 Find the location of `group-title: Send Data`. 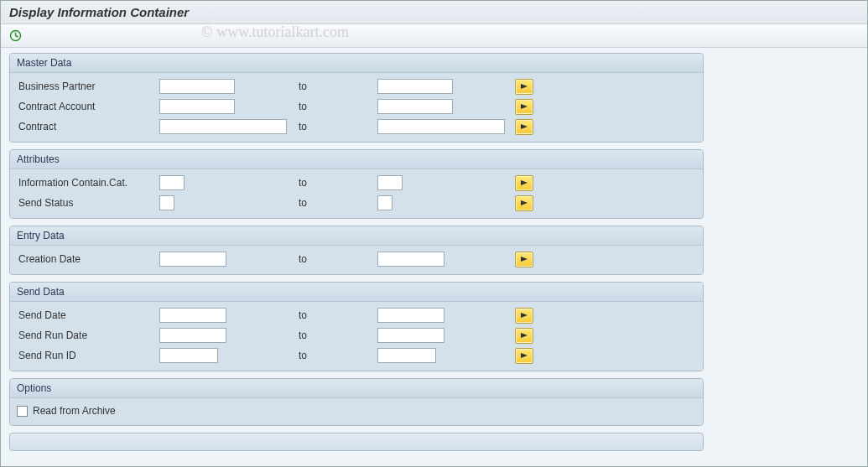

group-title: Send Data is located at coordinates (356, 292).